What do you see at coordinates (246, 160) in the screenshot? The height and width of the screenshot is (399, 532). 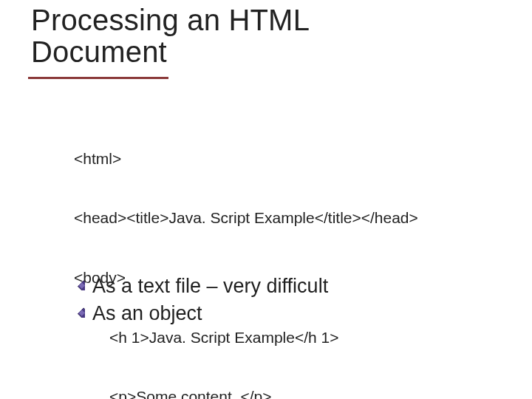 I see `code-line: <html>` at bounding box center [246, 160].